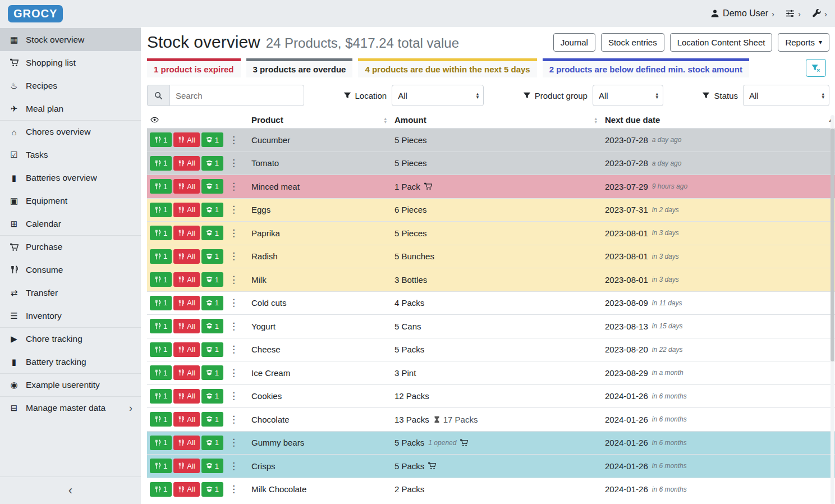 The width and height of the screenshot is (835, 504). I want to click on location-select: All, so click(438, 95).